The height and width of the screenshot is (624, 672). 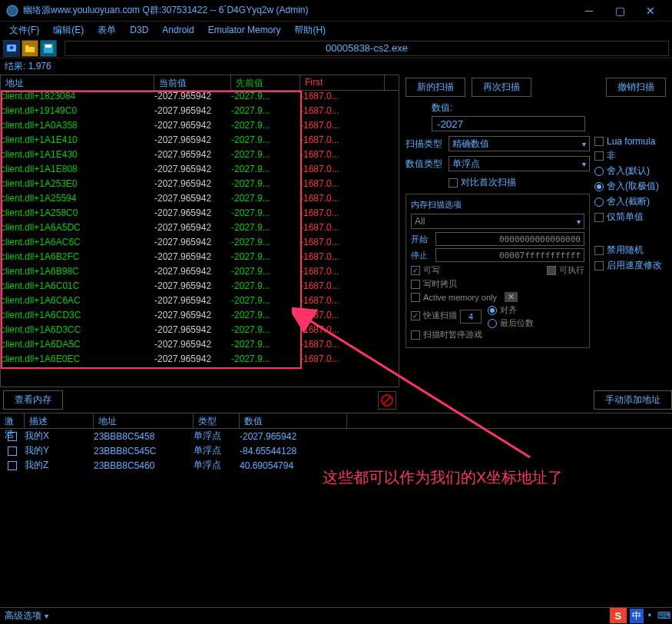 What do you see at coordinates (48, 48) in the screenshot?
I see `save-icon` at bounding box center [48, 48].